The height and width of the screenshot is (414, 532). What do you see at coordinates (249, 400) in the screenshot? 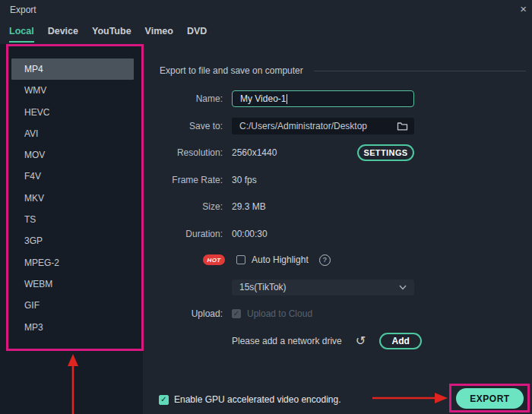
I see `gpu-encoding-row: ✓ Enable GPU accelerated video encoding.` at bounding box center [249, 400].